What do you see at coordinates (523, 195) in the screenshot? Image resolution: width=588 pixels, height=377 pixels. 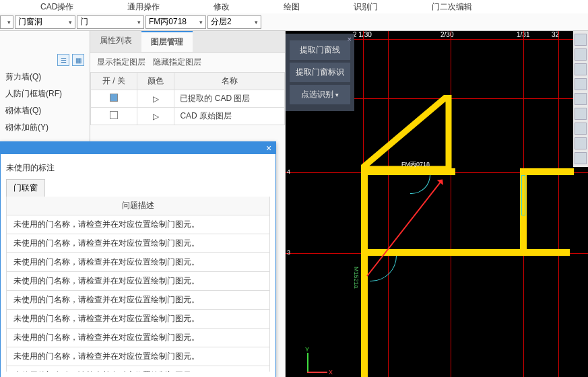 I see `door-marker` at bounding box center [523, 195].